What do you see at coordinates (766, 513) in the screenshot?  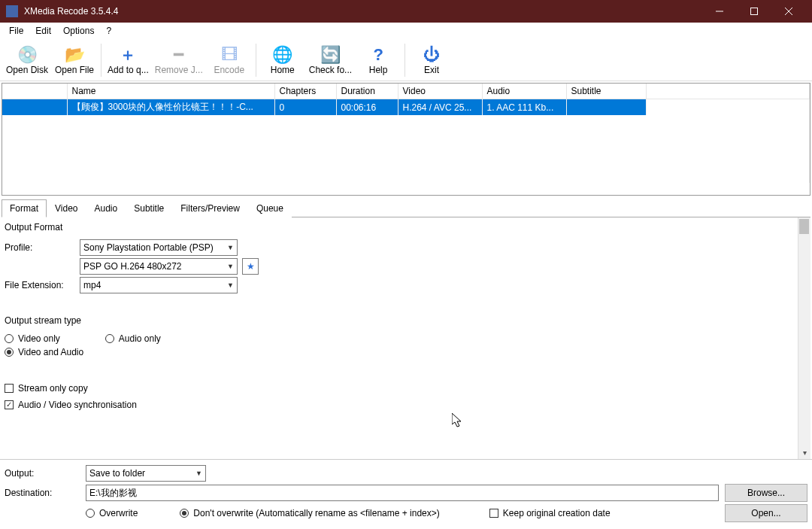 I see `open-button: Open...` at bounding box center [766, 513].